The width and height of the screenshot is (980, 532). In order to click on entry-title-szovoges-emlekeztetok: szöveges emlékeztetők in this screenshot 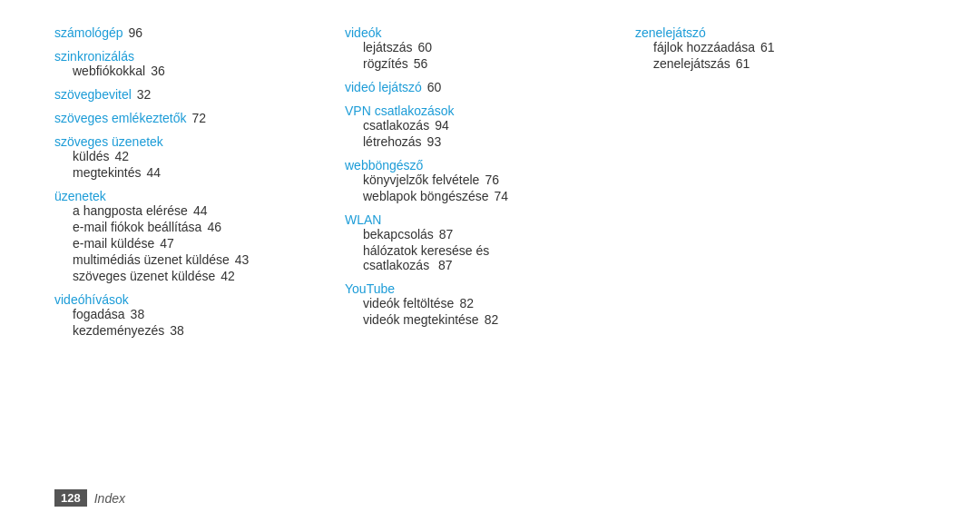, I will do `click(121, 118)`.